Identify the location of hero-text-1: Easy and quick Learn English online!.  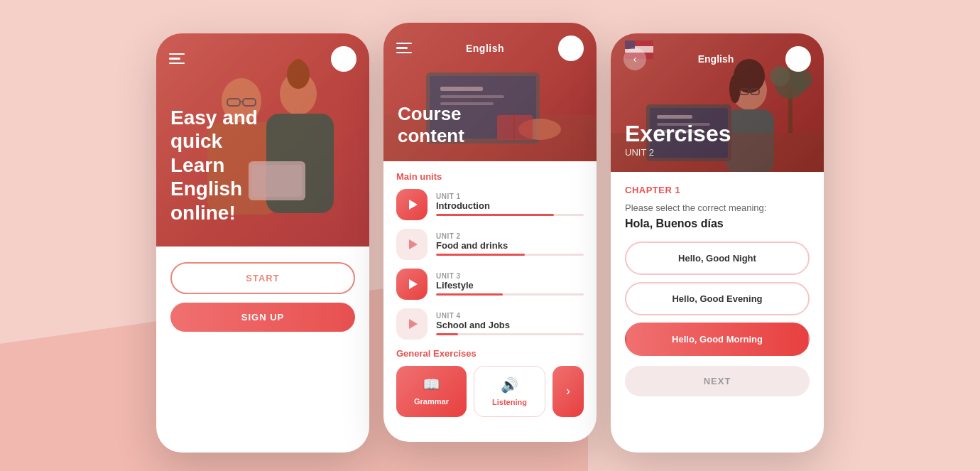
(214, 166).